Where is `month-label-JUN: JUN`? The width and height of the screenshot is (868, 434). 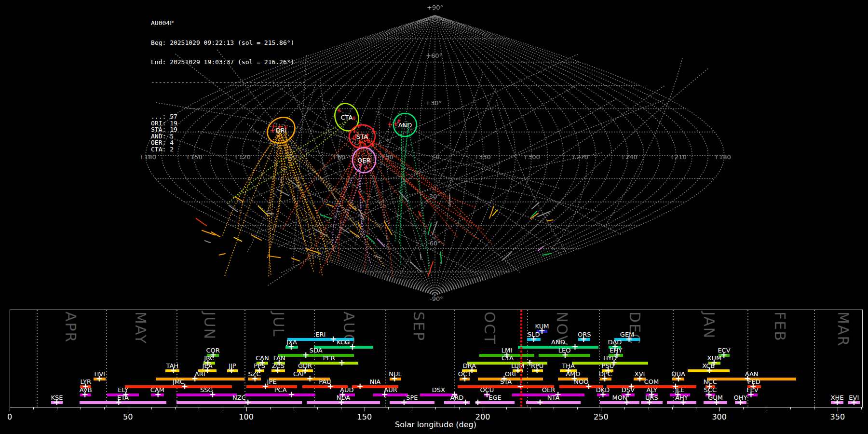 month-label-JUN: JUN is located at coordinates (209, 326).